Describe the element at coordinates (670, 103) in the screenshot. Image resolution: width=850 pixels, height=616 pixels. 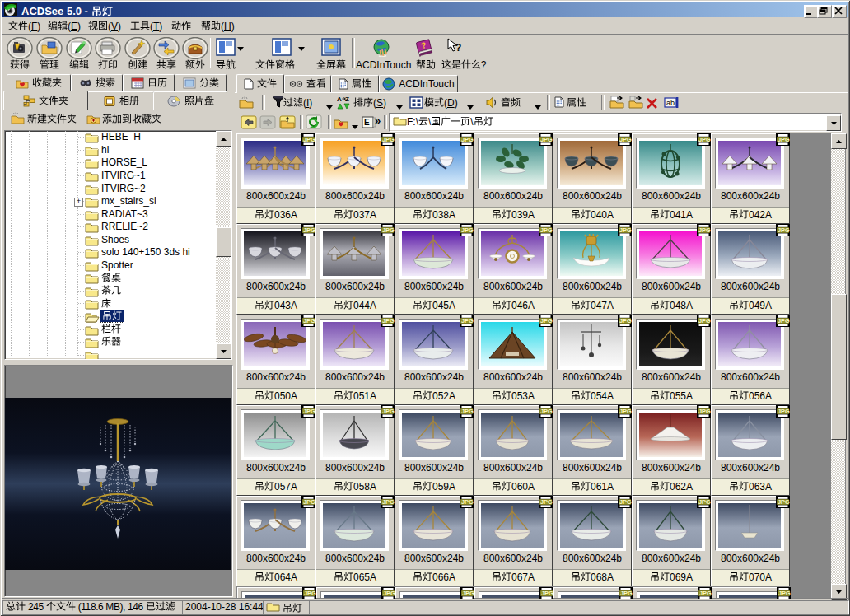
I see `svg-text: ab` at that location.